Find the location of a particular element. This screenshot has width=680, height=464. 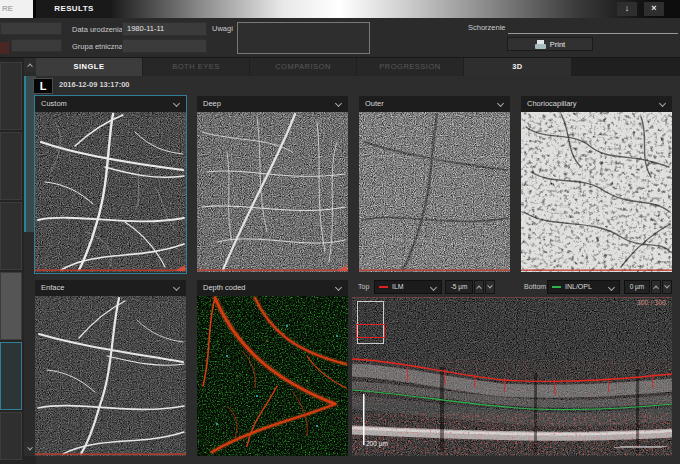

top-offset-decrease-button is located at coordinates (490, 287).